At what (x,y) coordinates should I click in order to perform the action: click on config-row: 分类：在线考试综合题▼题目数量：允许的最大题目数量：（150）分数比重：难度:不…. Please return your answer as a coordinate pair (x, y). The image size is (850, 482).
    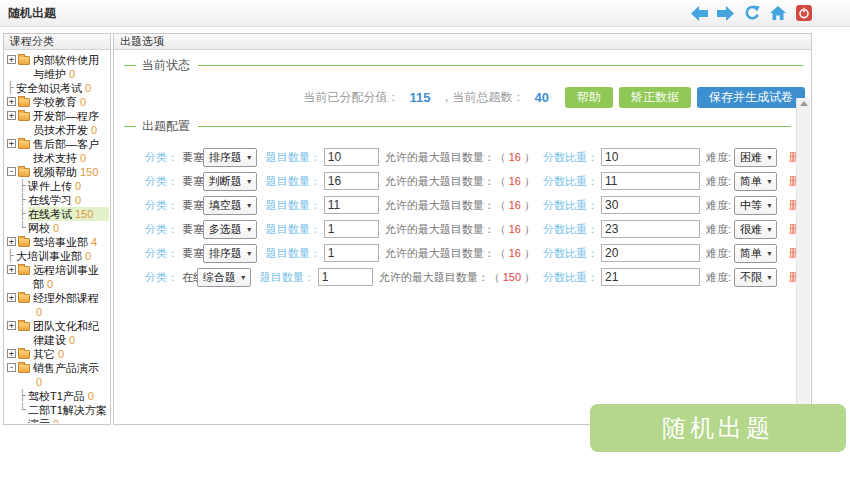
    Looking at the image, I should click on (462, 277).